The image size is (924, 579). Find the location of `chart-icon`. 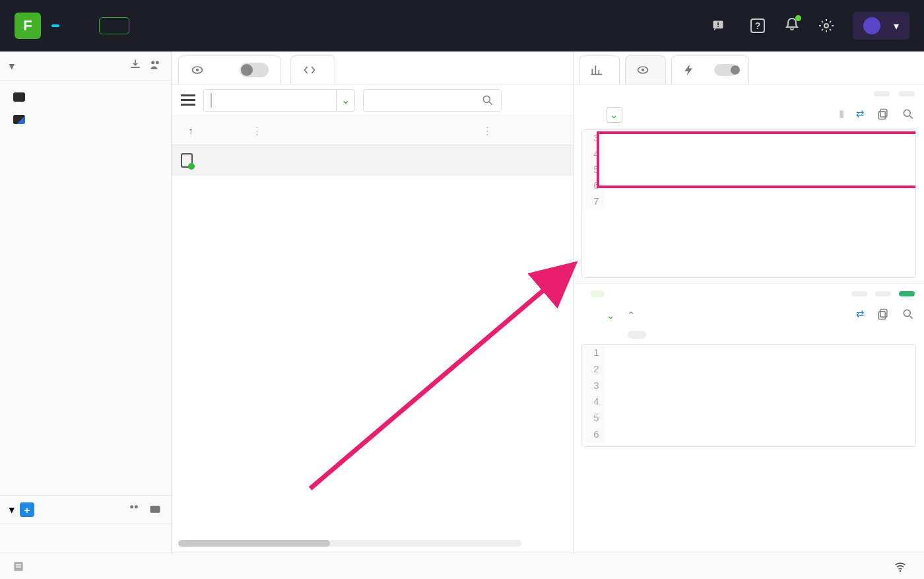

chart-icon is located at coordinates (597, 70).